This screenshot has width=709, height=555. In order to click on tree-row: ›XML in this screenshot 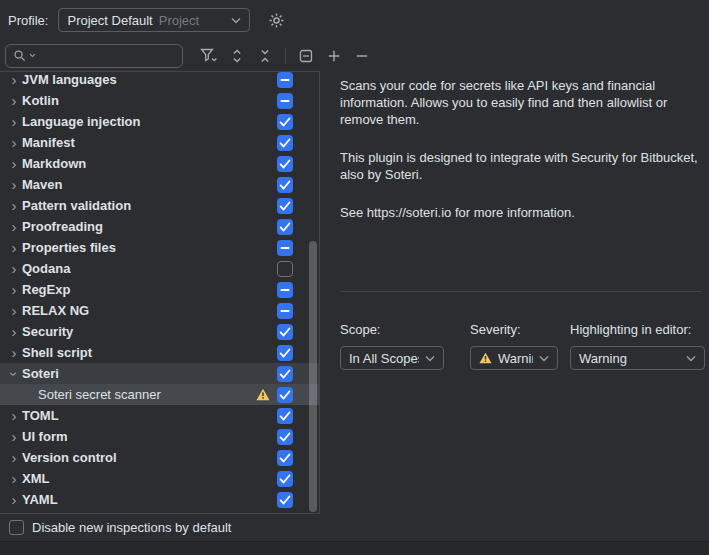, I will do `click(160, 478)`.